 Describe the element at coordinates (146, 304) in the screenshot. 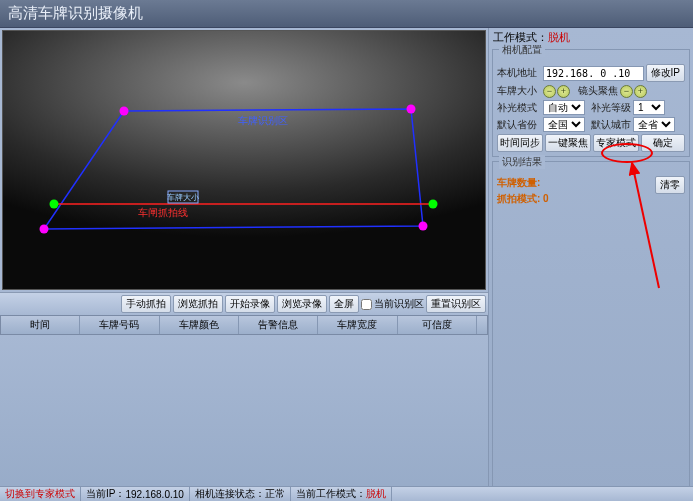

I see `manual-snap-button: 手动抓拍` at that location.